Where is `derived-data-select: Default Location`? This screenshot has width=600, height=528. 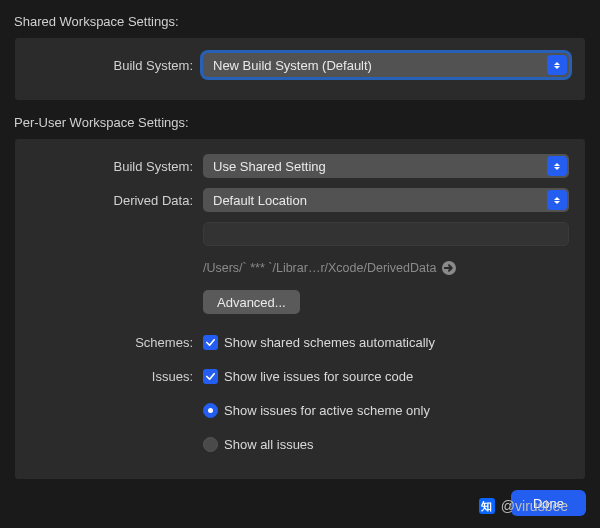 derived-data-select: Default Location is located at coordinates (386, 200).